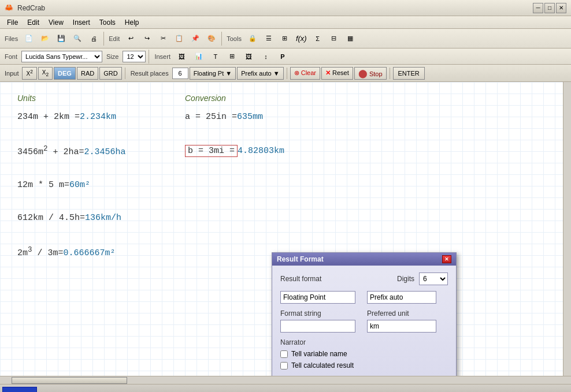  Describe the element at coordinates (318, 39) in the screenshot. I see `sigma-button: Σ` at that location.